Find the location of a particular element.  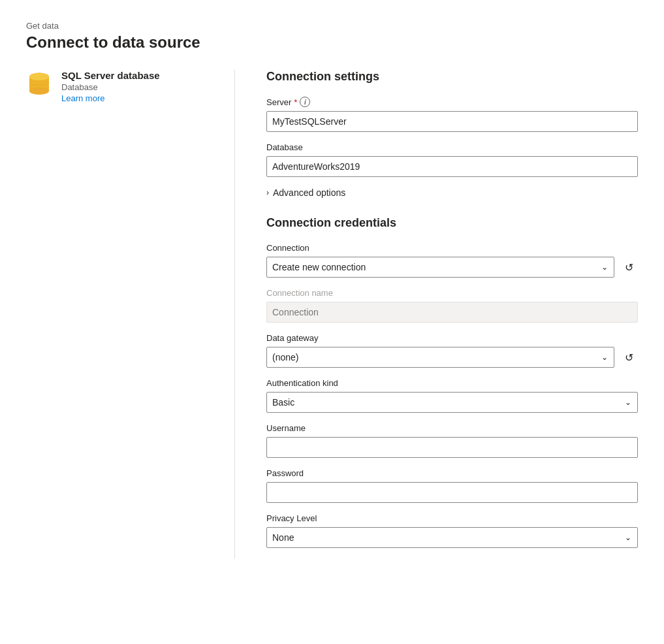

privacy-level-form-group: Privacy Level None Private Organizationa… is located at coordinates (452, 530).